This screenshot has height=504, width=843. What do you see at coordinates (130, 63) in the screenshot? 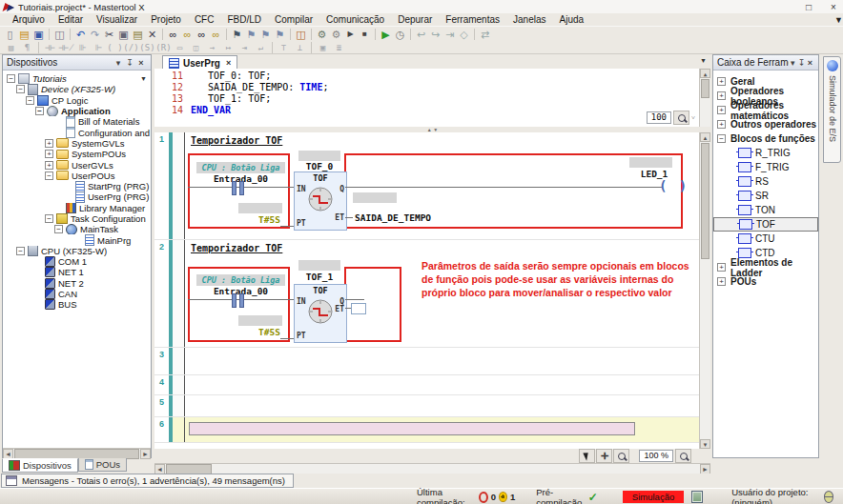
I see `pin-icon: ↧` at bounding box center [130, 63].